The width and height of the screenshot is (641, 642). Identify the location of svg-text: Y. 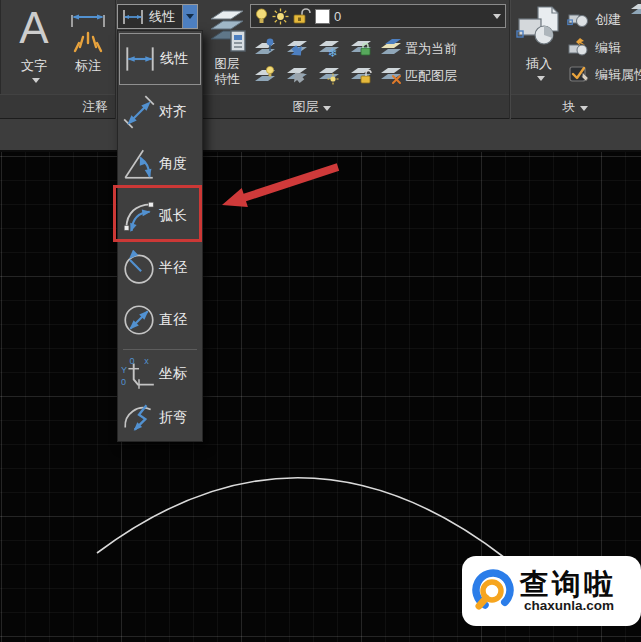
(124, 370).